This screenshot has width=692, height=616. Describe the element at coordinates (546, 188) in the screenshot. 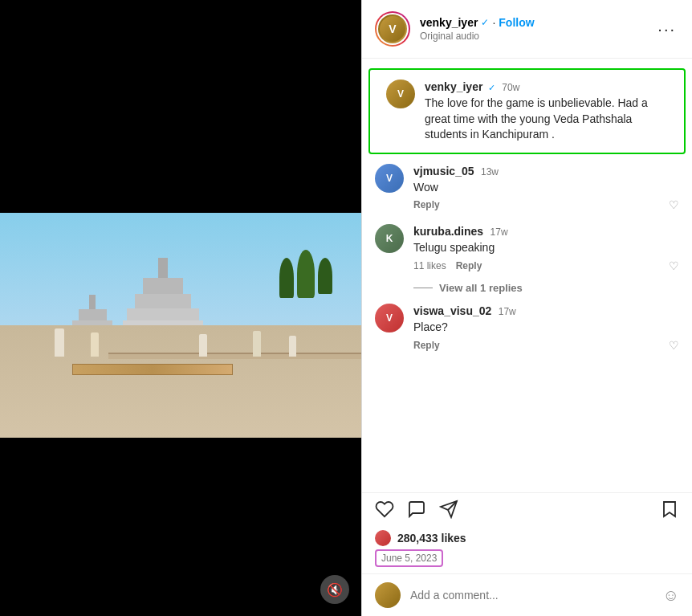

I see `comment-body: vjmusic_05 13w Wow Reply ♡` at that location.